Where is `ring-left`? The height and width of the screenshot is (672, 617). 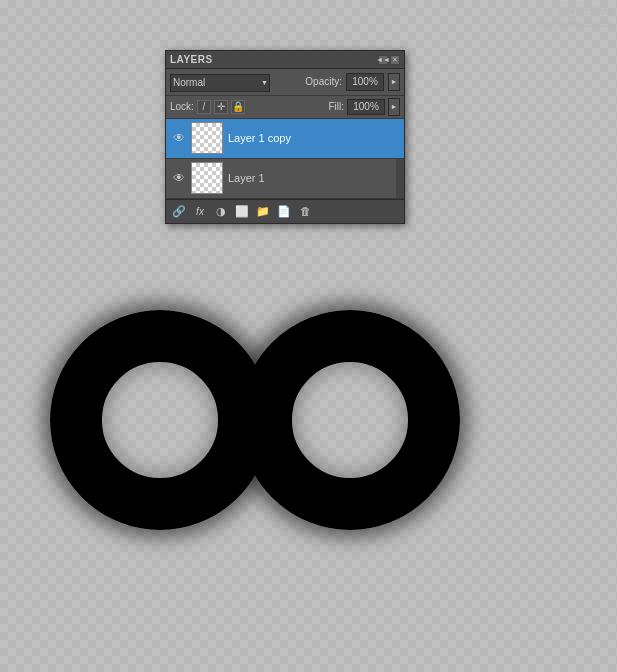 ring-left is located at coordinates (160, 420).